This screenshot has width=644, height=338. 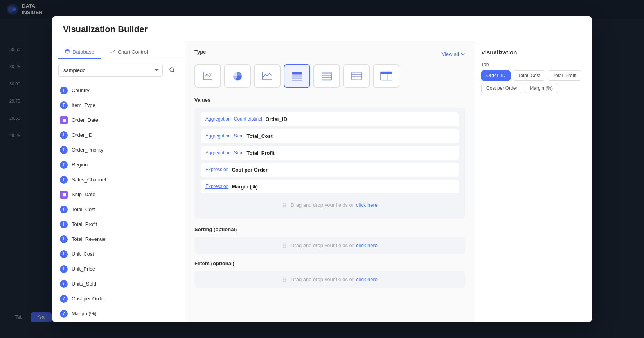 I want to click on values-drag-drop: Drag and drop your fields or click here, so click(x=330, y=205).